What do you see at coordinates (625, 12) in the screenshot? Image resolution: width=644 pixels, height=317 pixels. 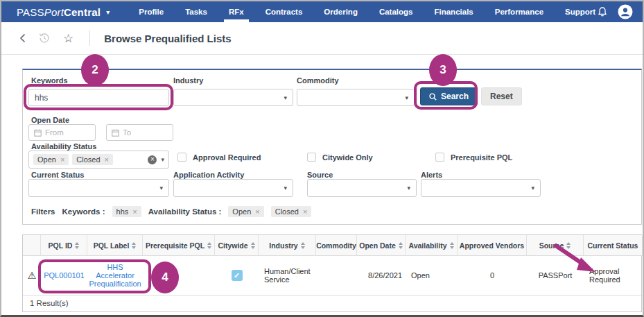 I see `user-avatar` at bounding box center [625, 12].